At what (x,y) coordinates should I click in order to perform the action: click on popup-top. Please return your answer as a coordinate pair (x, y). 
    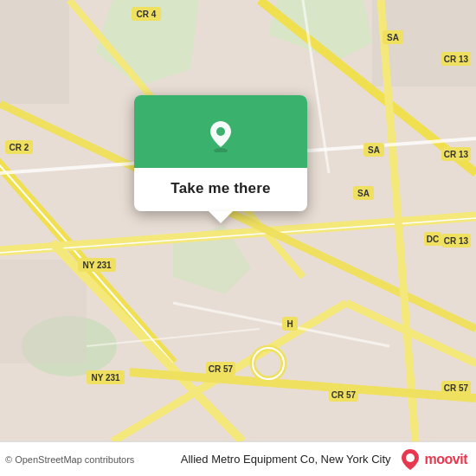
    Looking at the image, I should click on (221, 132).